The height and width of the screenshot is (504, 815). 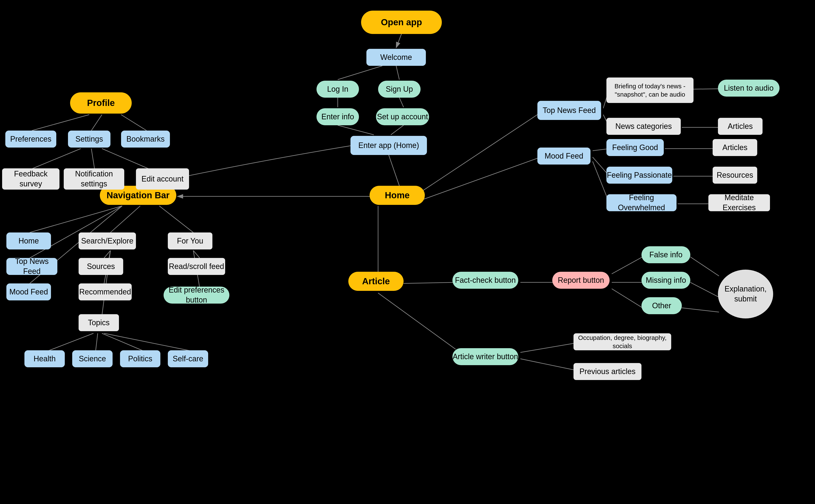 What do you see at coordinates (29, 292) in the screenshot?
I see `mood-feed-nav-label: Mood Feed` at bounding box center [29, 292].